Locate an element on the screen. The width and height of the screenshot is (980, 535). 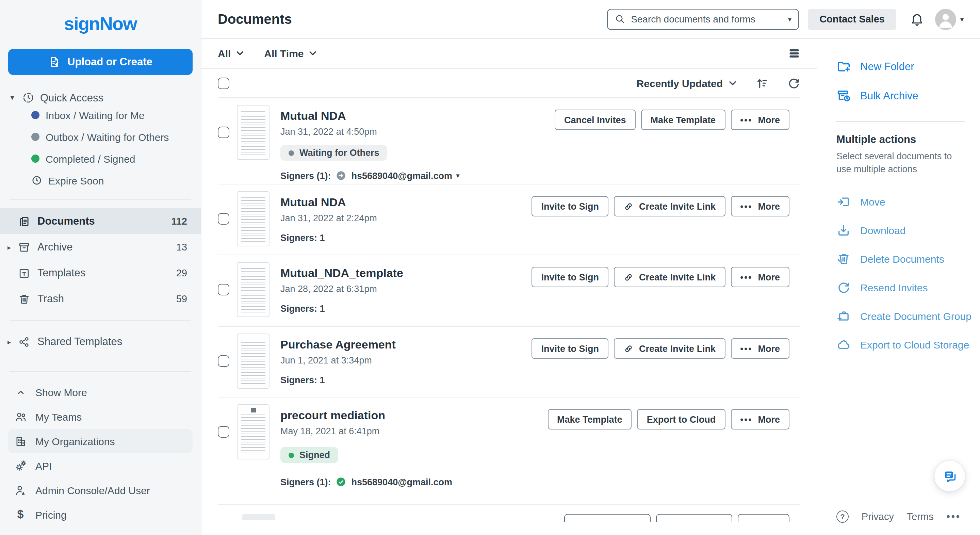
document-date: Jan 31, 2022 at 2:24pm is located at coordinates (329, 218).